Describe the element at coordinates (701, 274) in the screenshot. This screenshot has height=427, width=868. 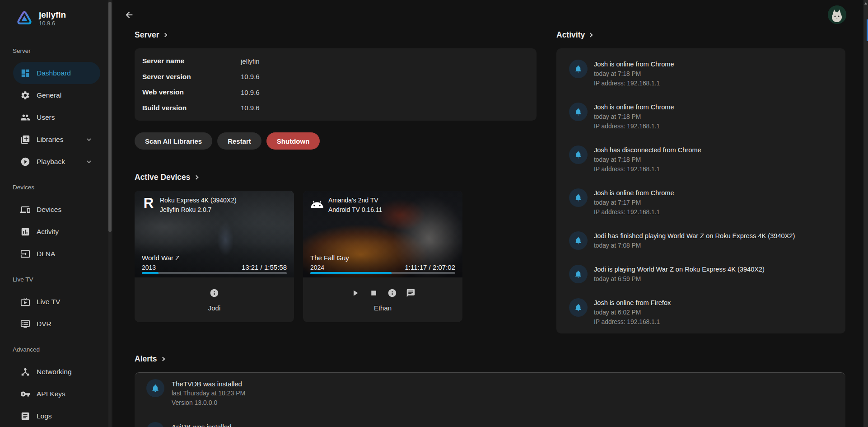
I see `activity-entry: Jodi is playing World War Z on Roku Expr…` at that location.